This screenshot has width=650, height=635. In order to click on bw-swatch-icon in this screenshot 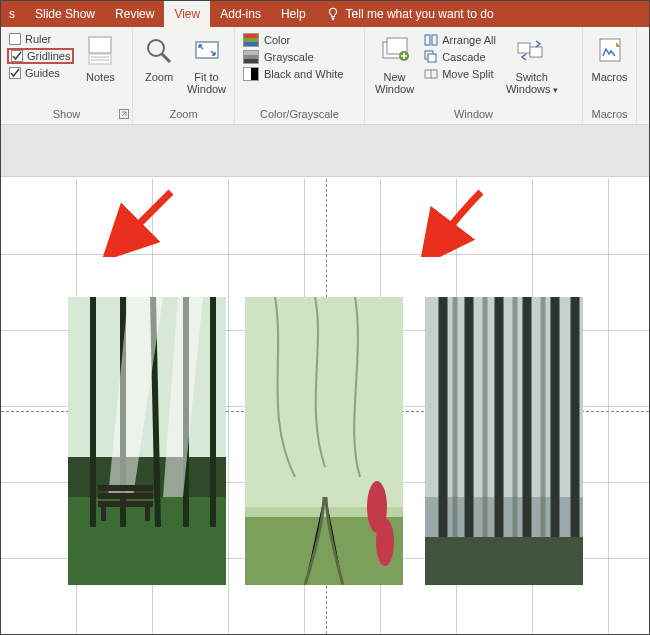, I will do `click(251, 74)`.